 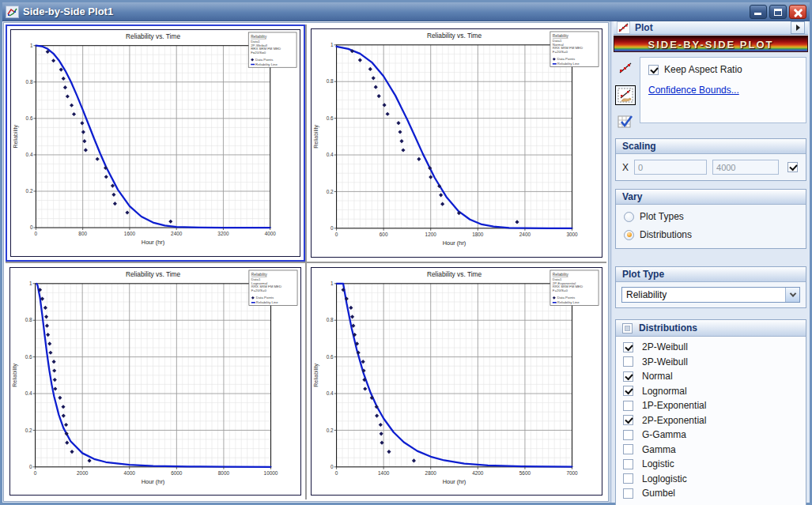 I want to click on distributions-header: Distributions, so click(x=711, y=329).